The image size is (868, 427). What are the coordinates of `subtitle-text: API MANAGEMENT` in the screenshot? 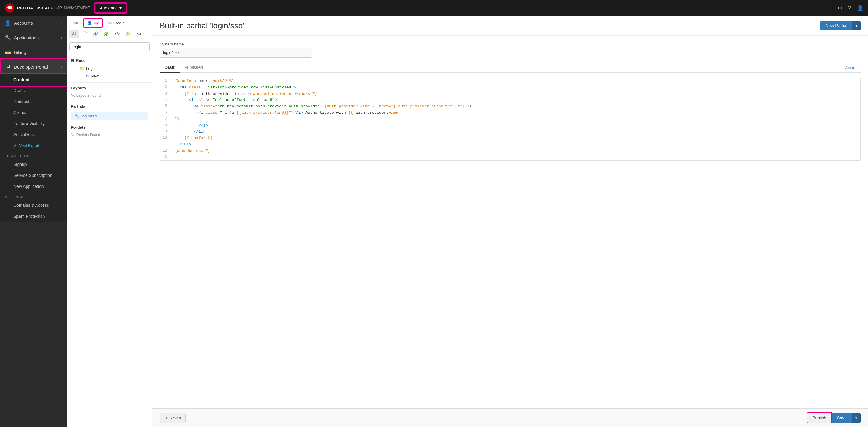 It's located at (73, 8).